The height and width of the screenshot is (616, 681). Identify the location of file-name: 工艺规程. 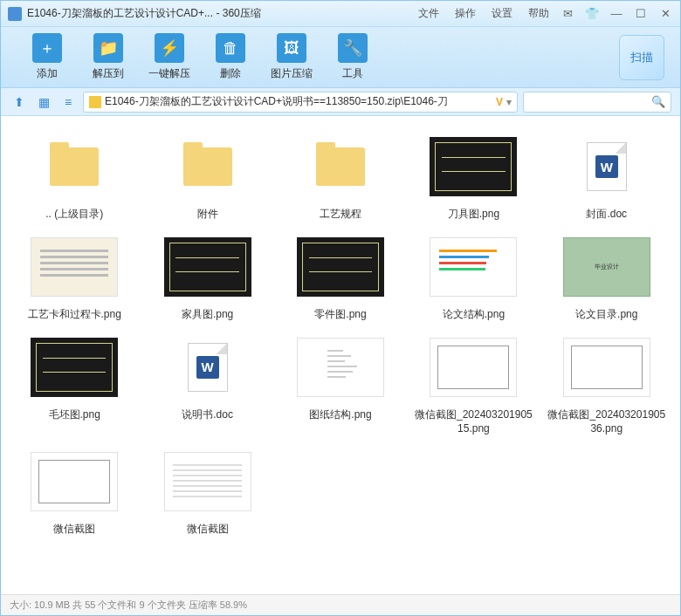
(340, 215).